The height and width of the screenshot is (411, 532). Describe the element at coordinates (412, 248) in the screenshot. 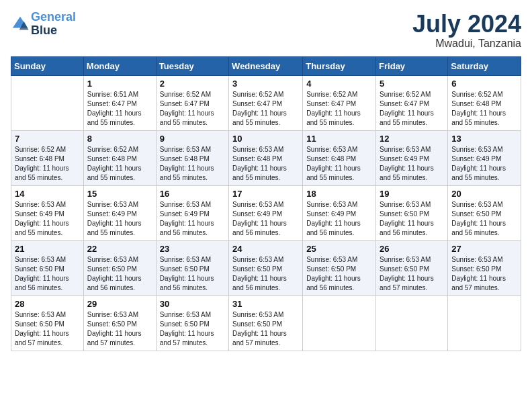

I see `day-number: 26` at that location.